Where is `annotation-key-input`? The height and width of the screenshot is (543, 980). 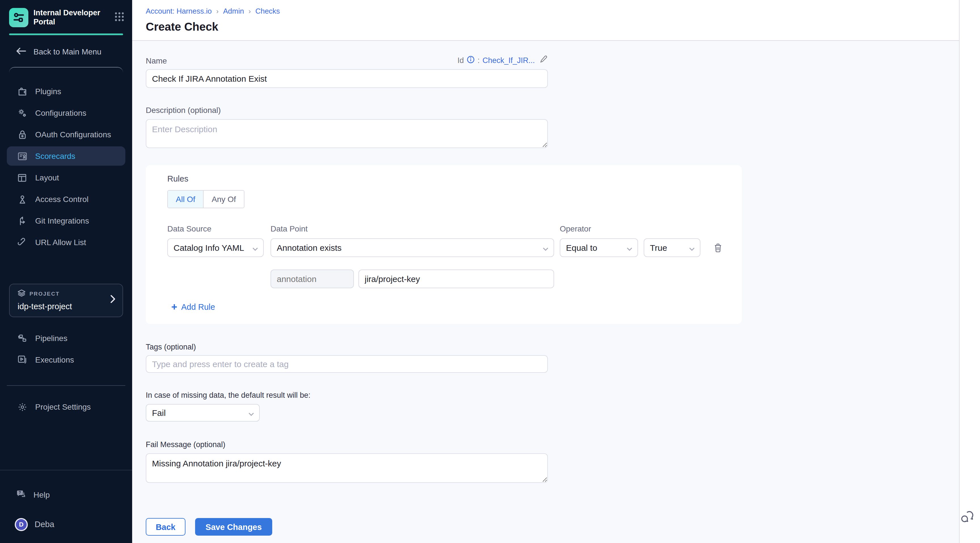
annotation-key-input is located at coordinates (312, 279).